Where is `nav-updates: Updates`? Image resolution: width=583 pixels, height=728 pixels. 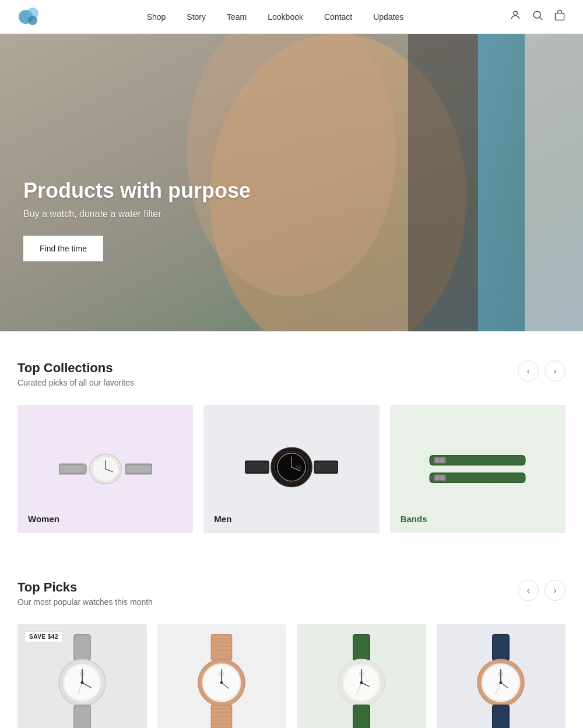 nav-updates: Updates is located at coordinates (388, 17).